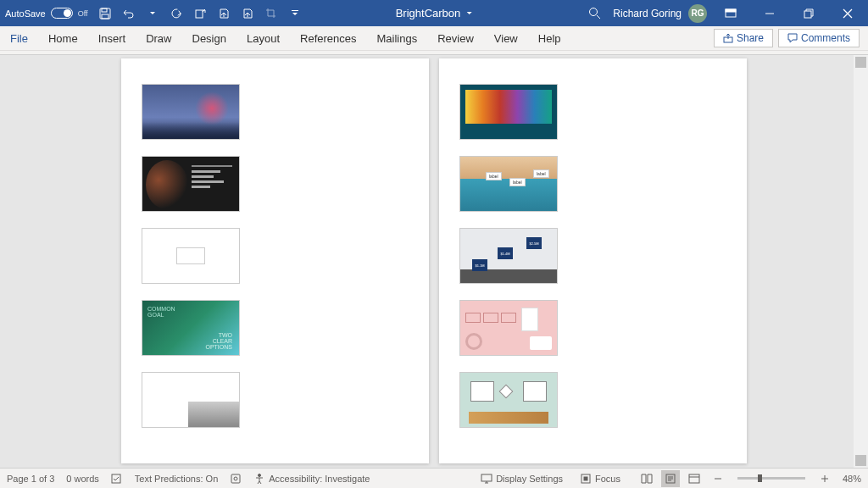  What do you see at coordinates (434, 14) in the screenshot?
I see `title-bar: AutoSave Off BrightCarbon Richard Goring…` at bounding box center [434, 14].